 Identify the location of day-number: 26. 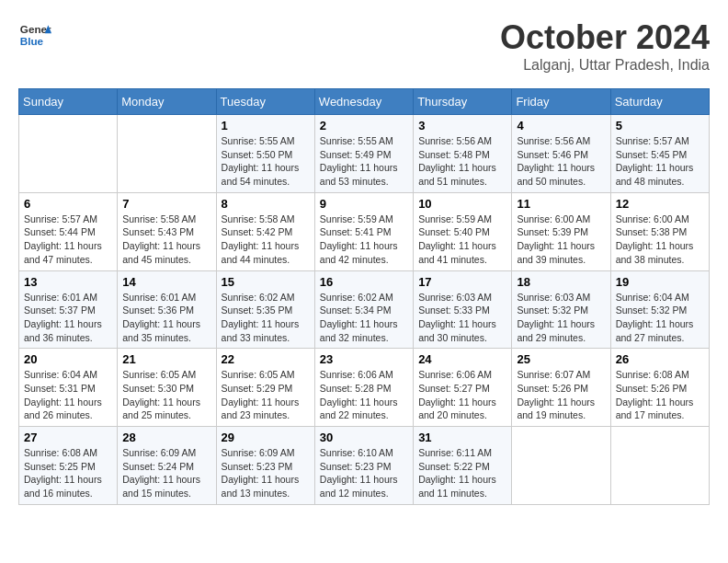
(660, 359).